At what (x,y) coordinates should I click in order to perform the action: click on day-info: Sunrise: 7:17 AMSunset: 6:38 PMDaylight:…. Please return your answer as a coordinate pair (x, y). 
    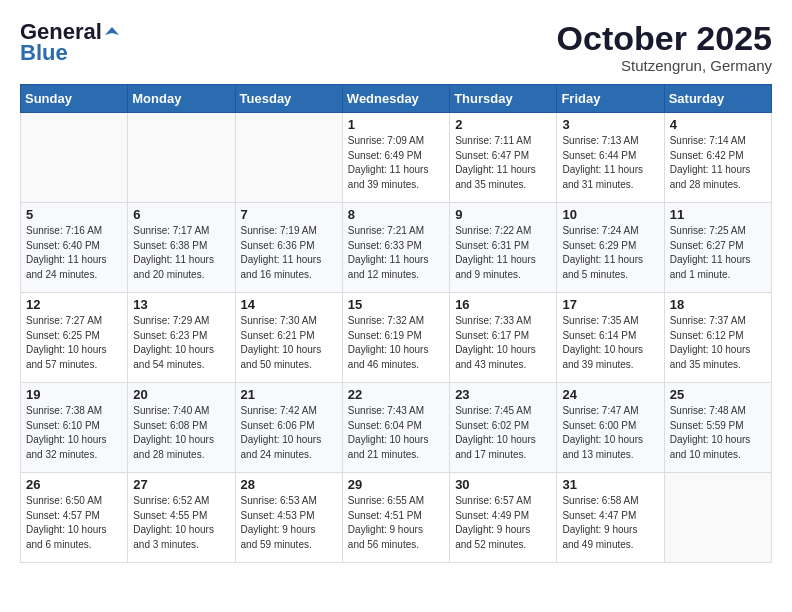
    Looking at the image, I should click on (181, 253).